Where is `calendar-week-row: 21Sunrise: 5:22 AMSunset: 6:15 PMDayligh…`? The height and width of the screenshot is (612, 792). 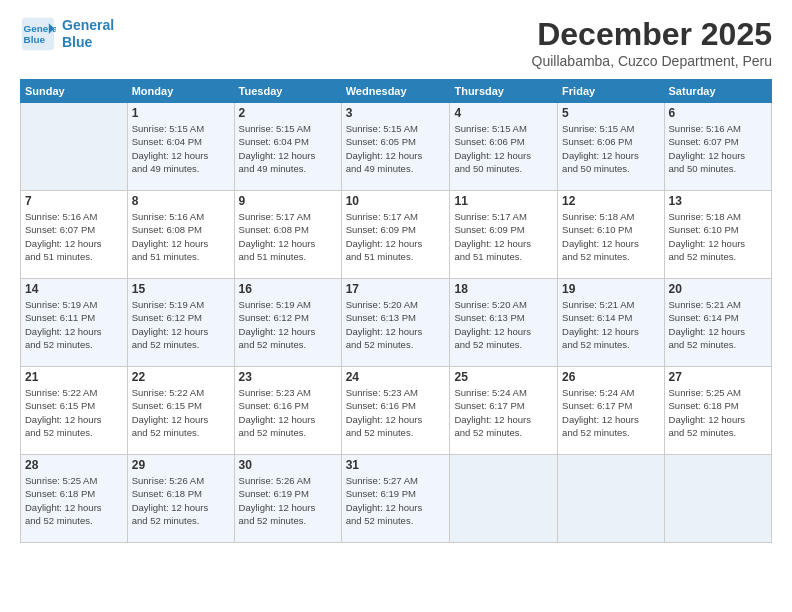 calendar-week-row: 21Sunrise: 5:22 AMSunset: 6:15 PMDayligh… is located at coordinates (396, 411).